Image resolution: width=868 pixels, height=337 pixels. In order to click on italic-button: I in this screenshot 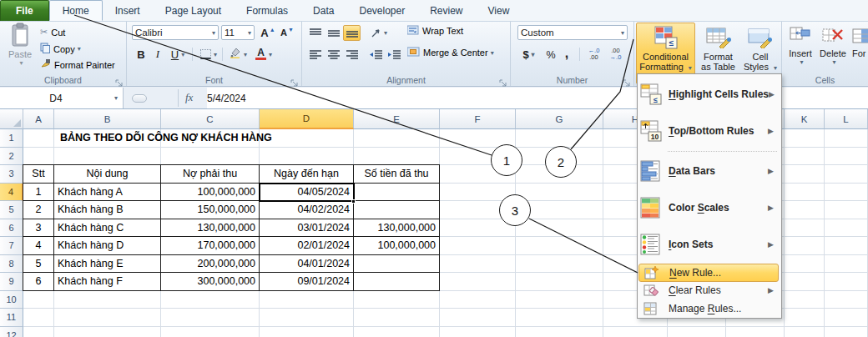, I will do `click(158, 54)`.